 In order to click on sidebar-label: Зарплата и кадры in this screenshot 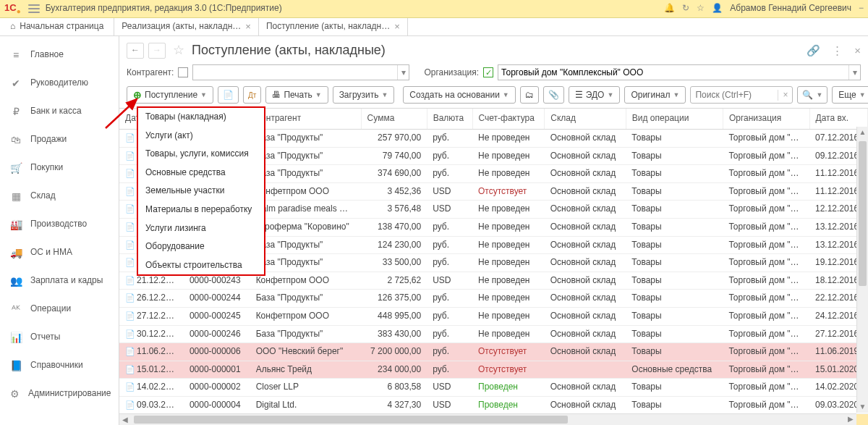, I will do `click(67, 281)`.